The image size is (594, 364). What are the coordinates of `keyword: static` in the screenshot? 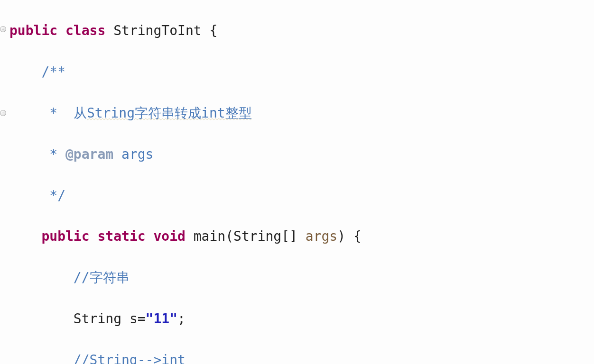 It's located at (121, 236).